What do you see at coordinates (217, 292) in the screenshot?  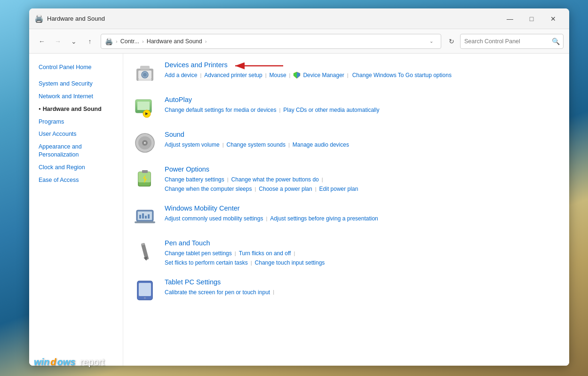 I see `link-calibrate-screen: Calibrate the screen for pen or touch in…` at bounding box center [217, 292].